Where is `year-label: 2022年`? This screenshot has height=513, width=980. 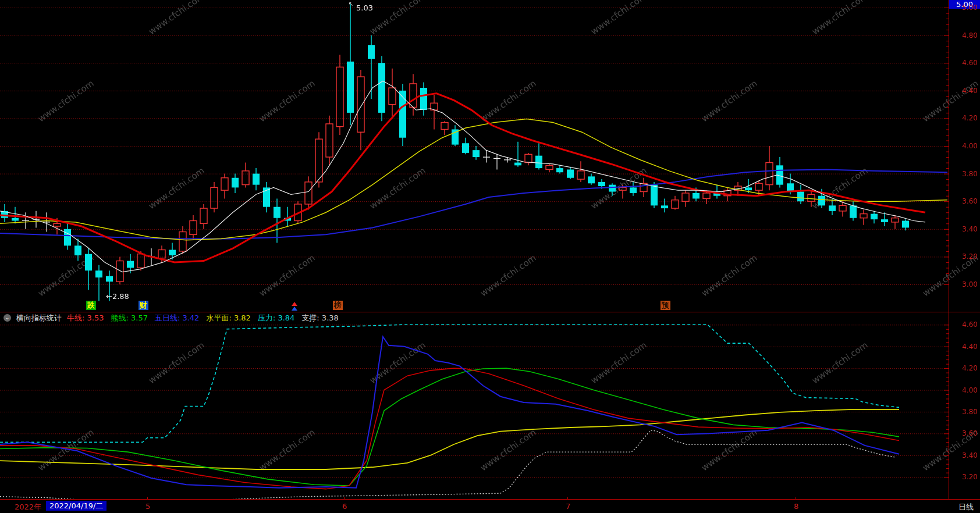
year-label: 2022年 is located at coordinates (28, 507).